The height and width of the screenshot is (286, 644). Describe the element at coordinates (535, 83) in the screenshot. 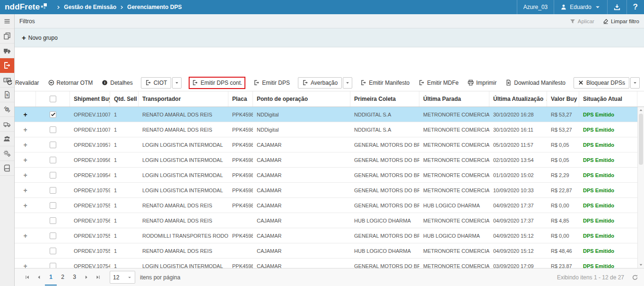

I see `toolbar-button-11: Download Manifesto` at that location.